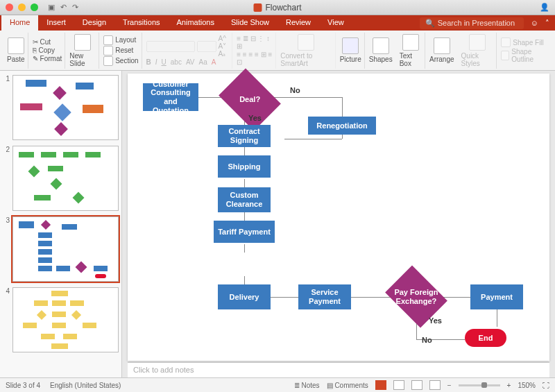 The height and width of the screenshot is (392, 555). Describe the element at coordinates (142, 23) in the screenshot. I see `tab-transitions: Transitions` at that location.